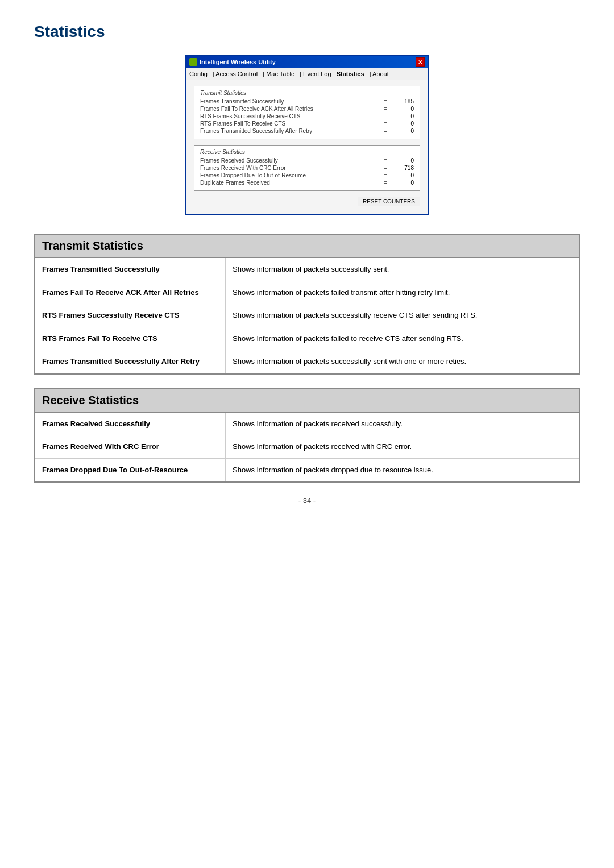 The height and width of the screenshot is (868, 614). What do you see at coordinates (307, 424) in the screenshot?
I see `table-row: Frames Received Successfully Shows infor…` at bounding box center [307, 424].